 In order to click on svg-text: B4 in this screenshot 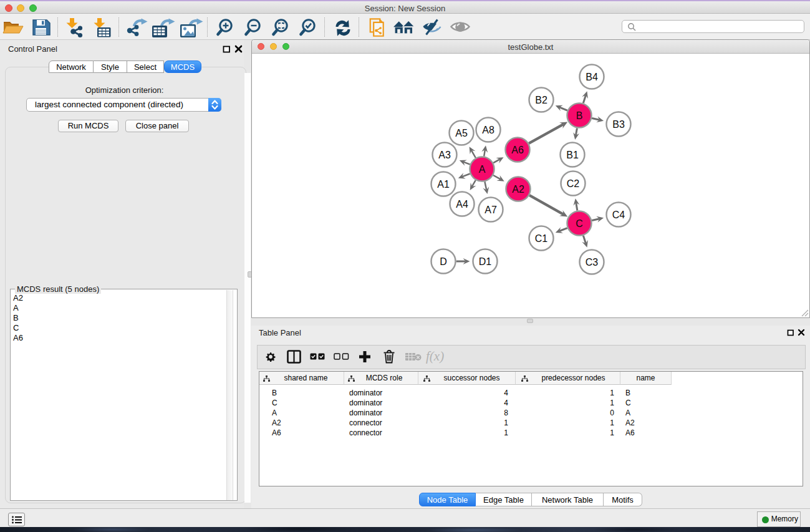, I will do `click(592, 77)`.